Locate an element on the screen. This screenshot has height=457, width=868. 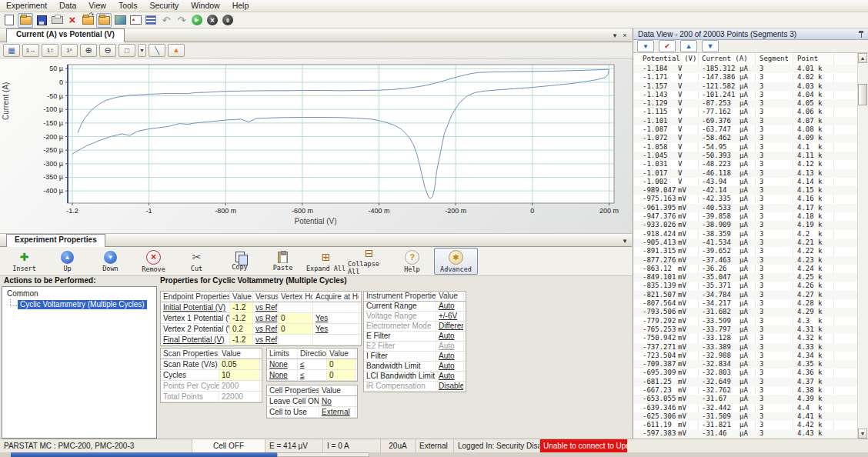
move-down-icon is located at coordinates (710, 46).